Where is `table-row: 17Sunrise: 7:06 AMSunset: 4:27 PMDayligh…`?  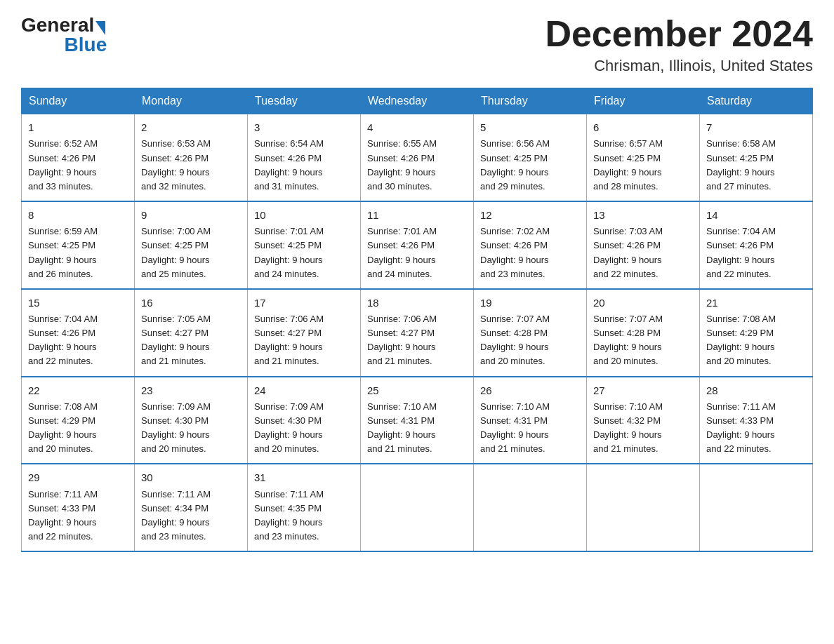
table-row: 17Sunrise: 7:06 AMSunset: 4:27 PMDayligh… is located at coordinates (305, 333).